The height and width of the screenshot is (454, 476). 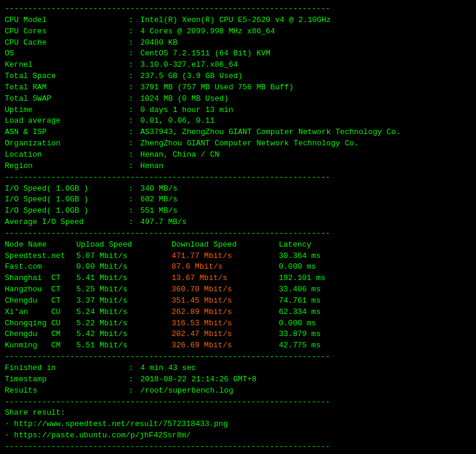 What do you see at coordinates (41, 324) in the screenshot?
I see `speed-node-name: Chongqing CU` at bounding box center [41, 324].